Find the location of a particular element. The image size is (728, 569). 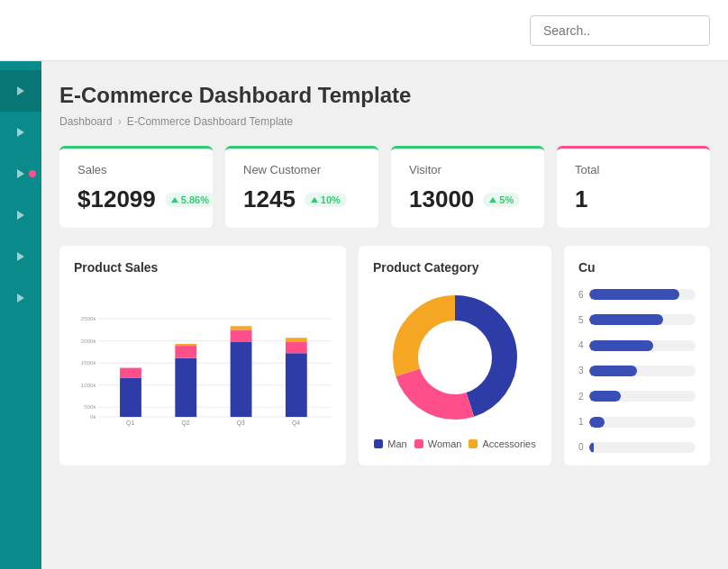

arrow-up-icon is located at coordinates (175, 200).